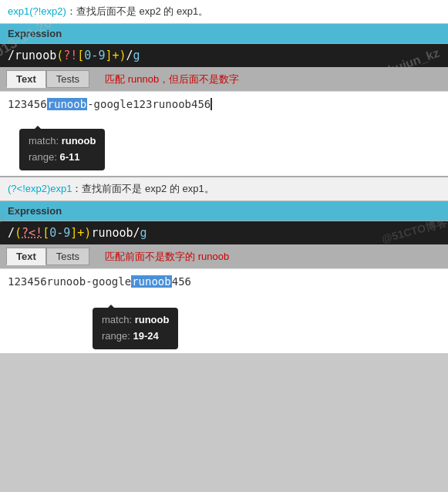 The image size is (448, 492). What do you see at coordinates (26, 79) in the screenshot?
I see `tab1-text: Text` at bounding box center [26, 79].